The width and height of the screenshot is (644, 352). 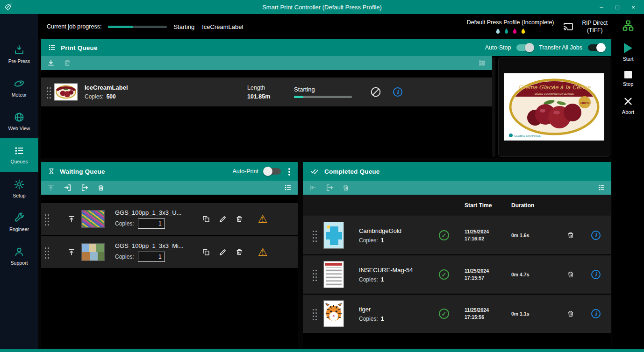 I want to click on sidebar-item-support: Support, so click(x=19, y=256).